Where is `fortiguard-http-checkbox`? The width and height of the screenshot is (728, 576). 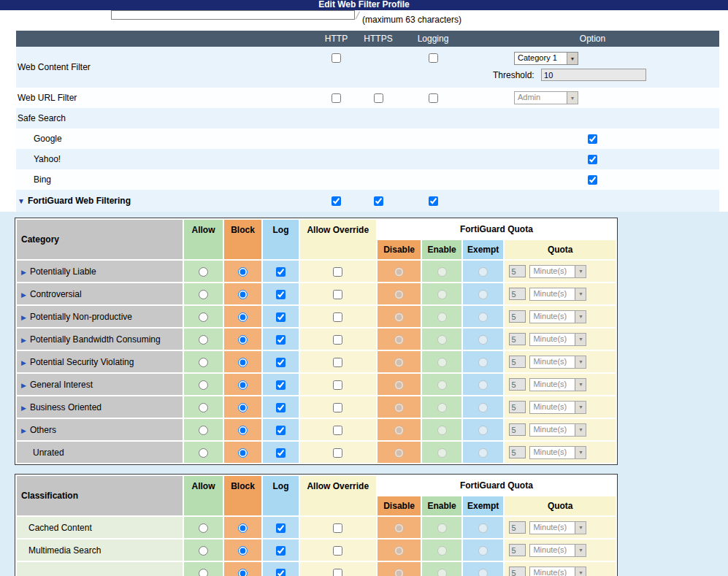
fortiguard-http-checkbox is located at coordinates (336, 201).